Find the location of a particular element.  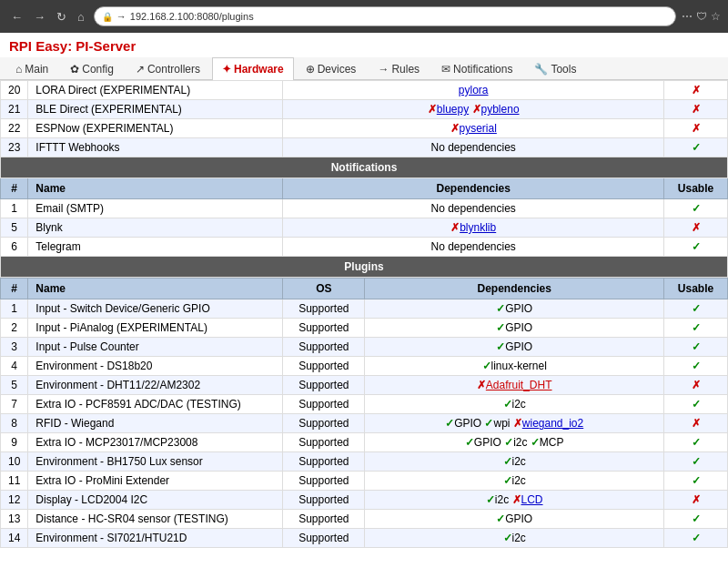

row-name: Email (SMTP) is located at coordinates (156, 209).